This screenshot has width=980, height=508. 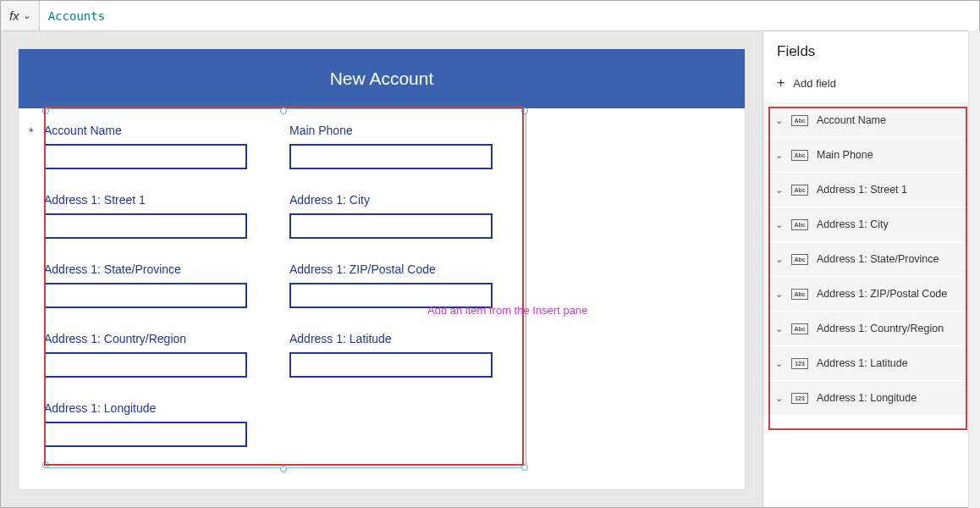 I want to click on field-item: ⌄AbcAddress 1: Country/Region, so click(x=872, y=329).